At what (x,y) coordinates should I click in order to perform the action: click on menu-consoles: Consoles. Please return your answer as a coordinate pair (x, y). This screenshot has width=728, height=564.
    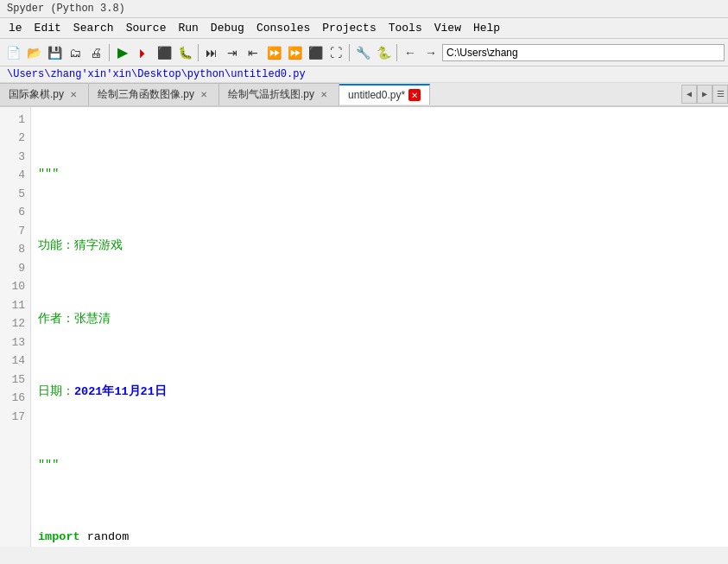
    Looking at the image, I should click on (283, 28).